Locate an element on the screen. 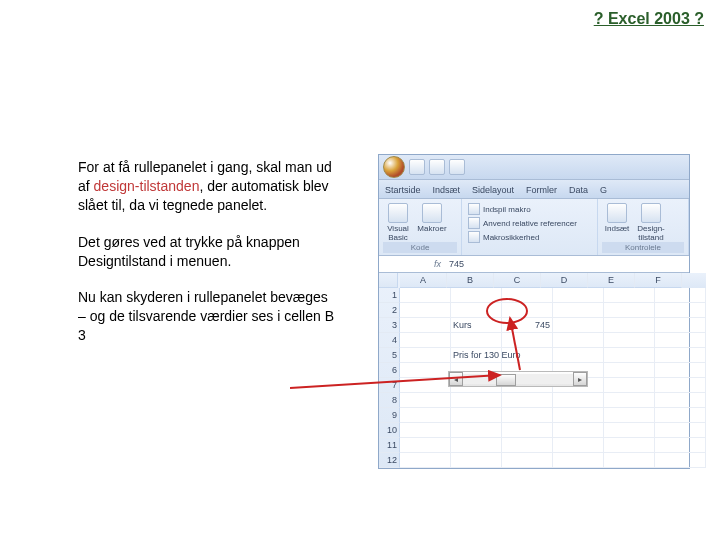 This screenshot has height=540, width=720. tab-startside: Startside is located at coordinates (403, 190).